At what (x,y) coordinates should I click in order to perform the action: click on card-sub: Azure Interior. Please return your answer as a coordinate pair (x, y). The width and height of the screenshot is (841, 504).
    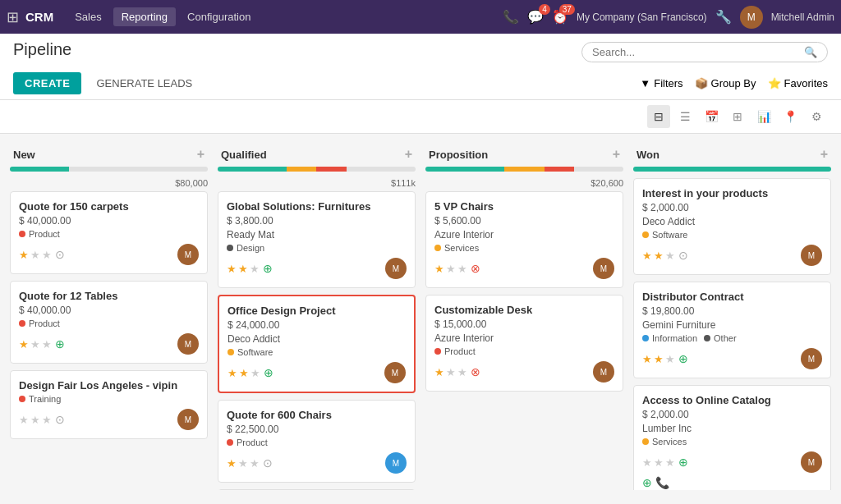
    Looking at the image, I should click on (524, 235).